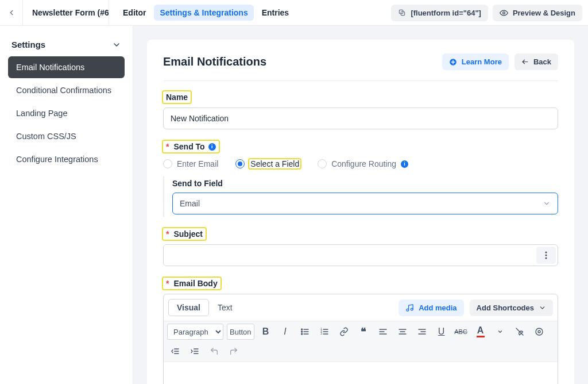  What do you see at coordinates (344, 332) in the screenshot?
I see `link-icon` at bounding box center [344, 332].